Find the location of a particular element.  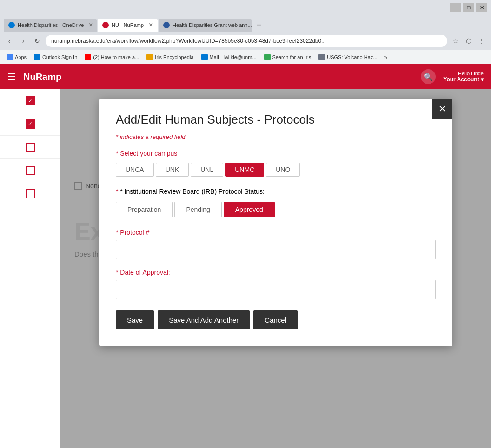

campus-btn-unl: UNL is located at coordinates (207, 170).